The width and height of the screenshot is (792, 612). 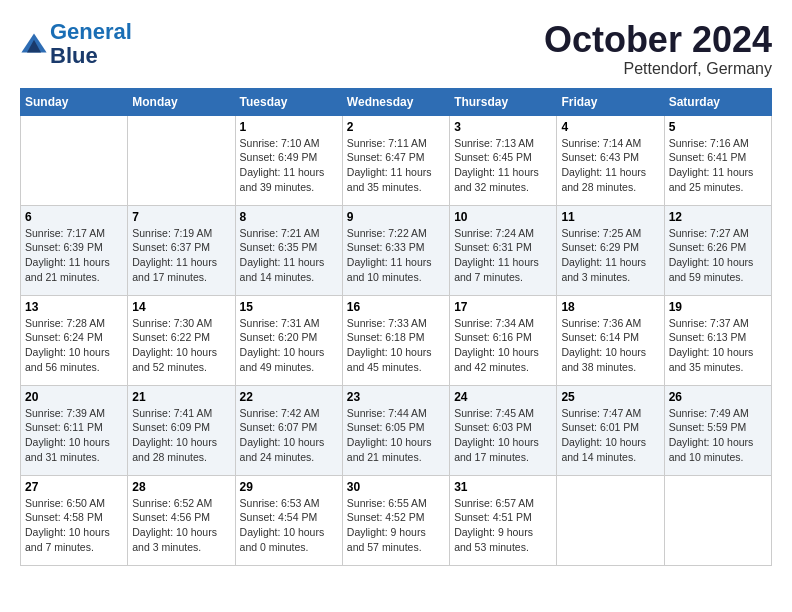 I want to click on day-cell: 13Sunrise: 7:28 AM Sunset: 6:24 PM Dayli…, so click(x=74, y=340).